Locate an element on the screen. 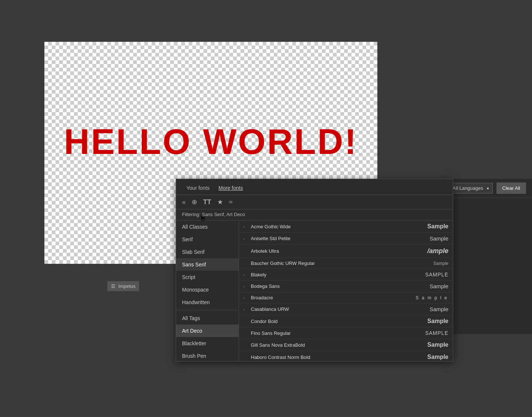 This screenshot has width=532, height=417. font-sample-condor: Sample is located at coordinates (434, 321).